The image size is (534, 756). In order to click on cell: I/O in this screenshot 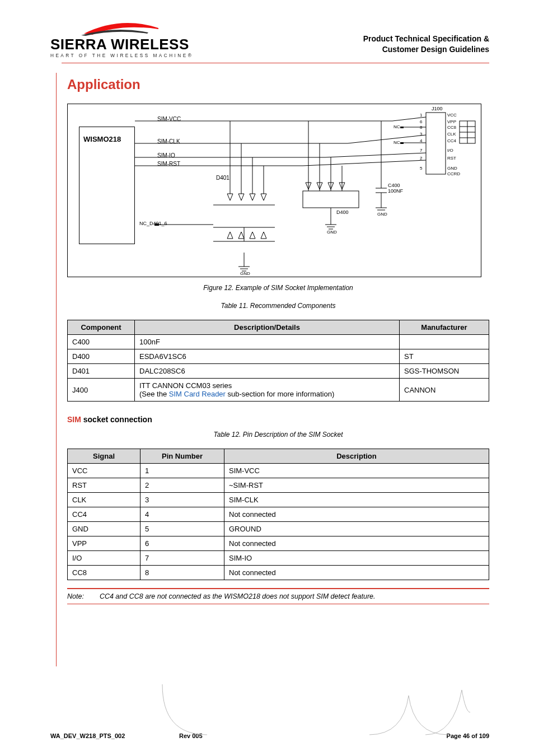, I will do `click(104, 558)`.